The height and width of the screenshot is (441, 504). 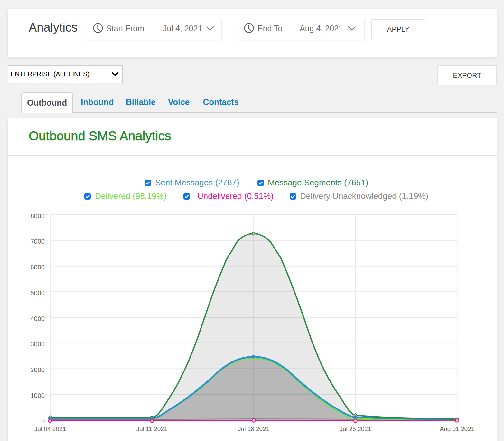 I want to click on svg-text: Jul 11 2021, so click(x=152, y=429).